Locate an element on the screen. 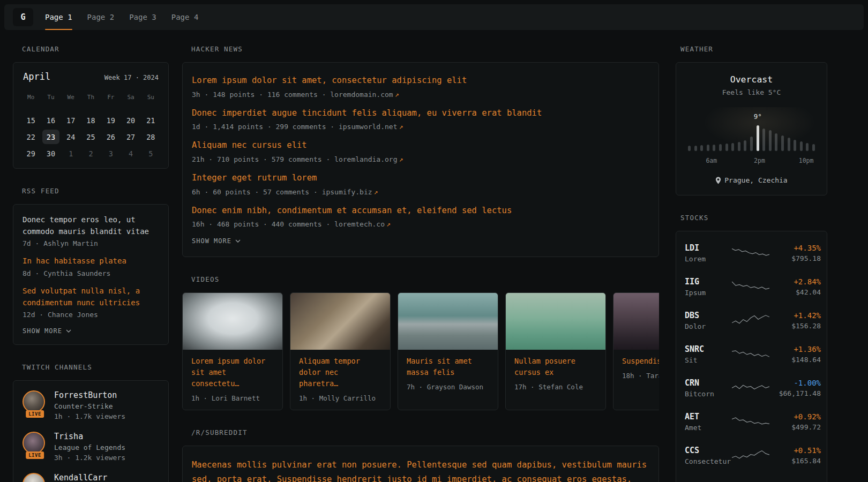  twitch-channel: LIVE ForrestBurton Counter-Strike 1h · 1… is located at coordinates (91, 405).